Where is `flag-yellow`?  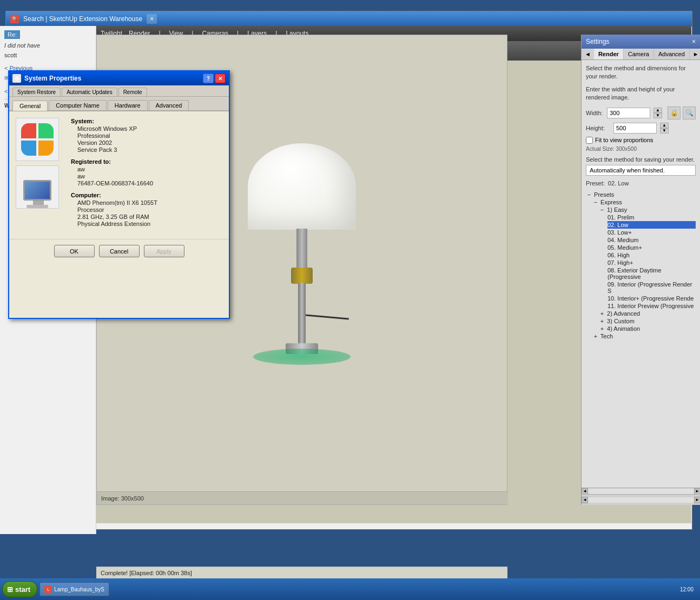 flag-yellow is located at coordinates (46, 148).